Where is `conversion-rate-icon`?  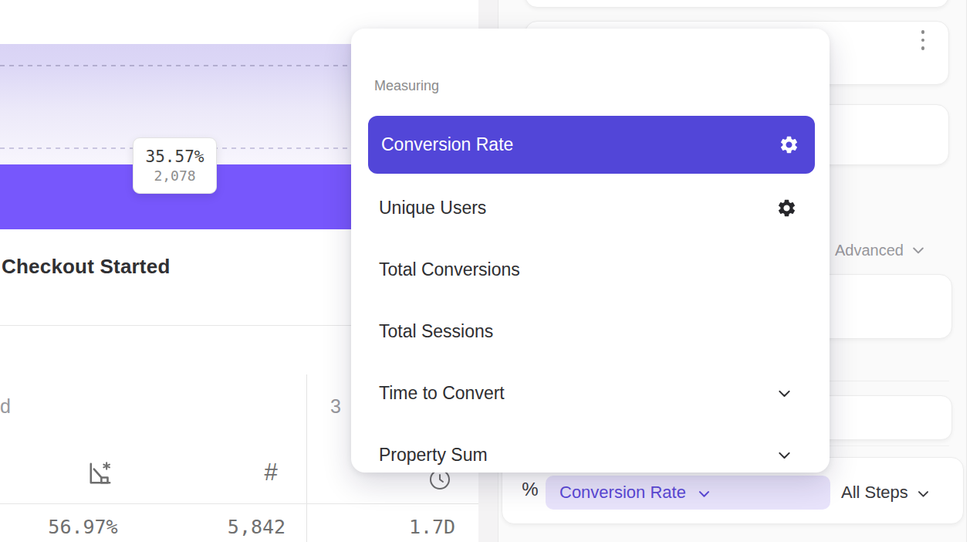
conversion-rate-icon is located at coordinates (100, 473).